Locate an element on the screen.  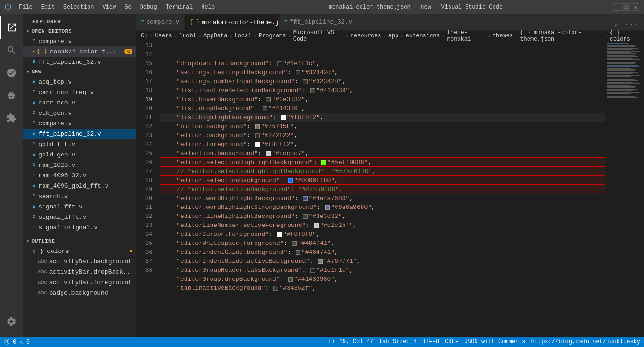
code-line-37: "editorGroup.dropBackground": "#41433980… is located at coordinates (382, 279).